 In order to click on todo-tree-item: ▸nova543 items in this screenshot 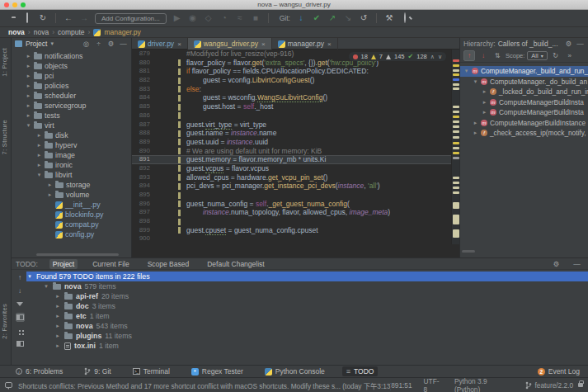, I will do `click(307, 326)`.